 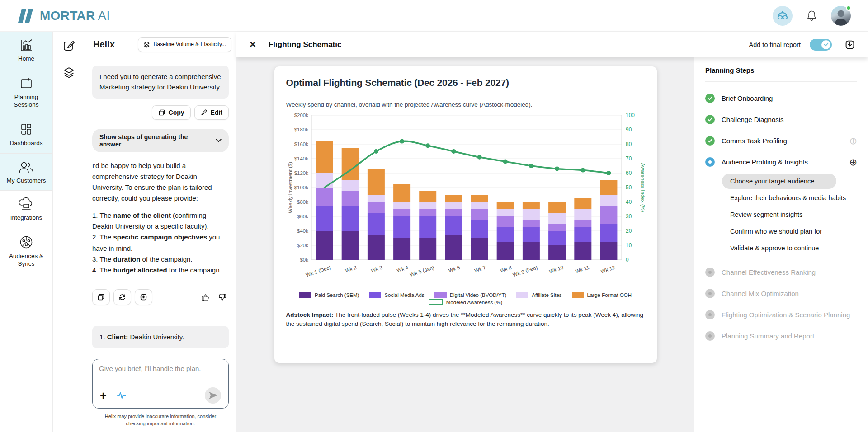 What do you see at coordinates (329, 295) in the screenshot?
I see `legend-item: Paid Search (SEM)` at bounding box center [329, 295].